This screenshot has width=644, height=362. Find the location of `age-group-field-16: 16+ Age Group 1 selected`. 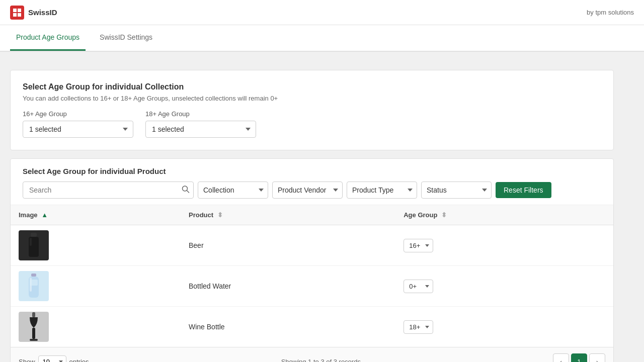

age-group-field-16: 16+ Age Group 1 selected is located at coordinates (78, 124).